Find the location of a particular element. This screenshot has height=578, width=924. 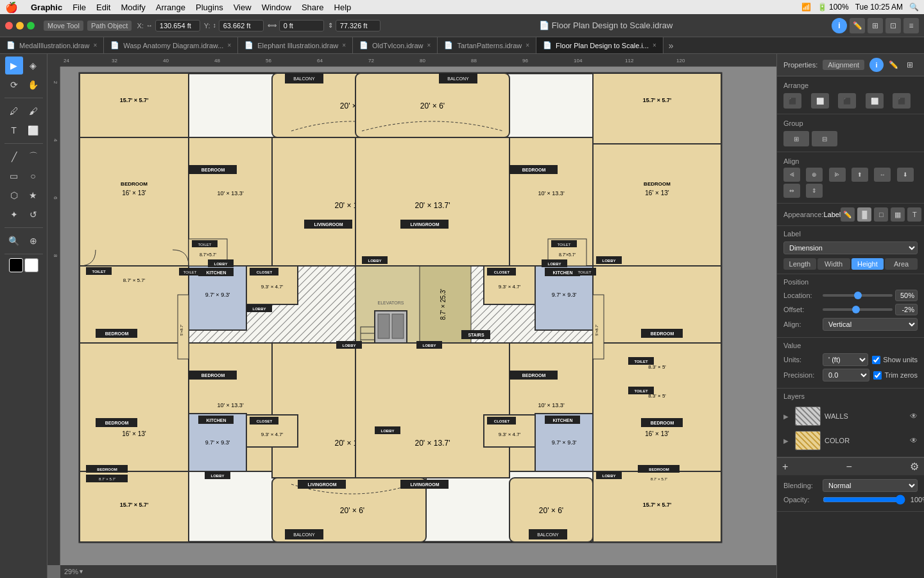

tab-elephant: 📄 Elephant Illustration.idraw × is located at coordinates (295, 45).